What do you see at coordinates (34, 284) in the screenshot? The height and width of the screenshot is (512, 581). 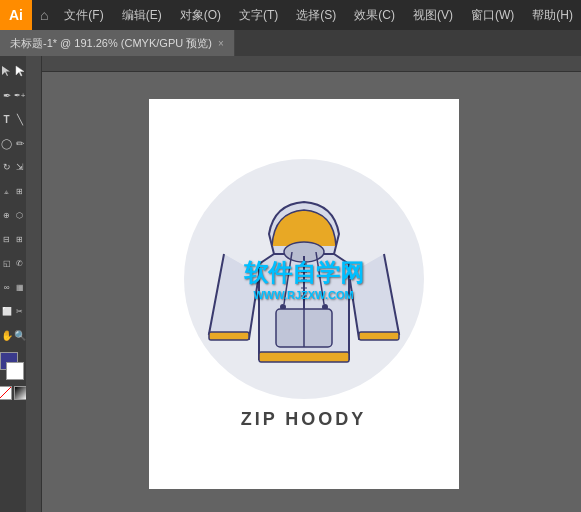 I see `ruler-vertical` at bounding box center [34, 284].